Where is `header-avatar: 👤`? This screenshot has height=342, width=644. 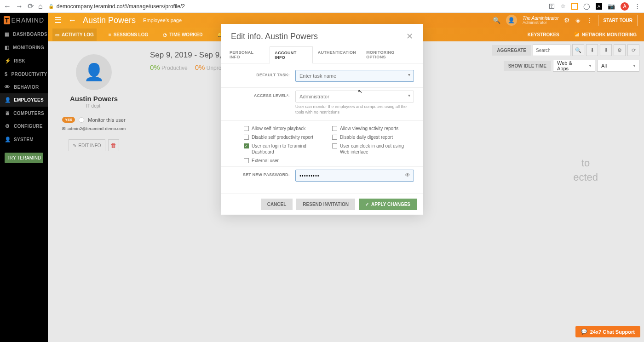
header-avatar: 👤 is located at coordinates (512, 20).